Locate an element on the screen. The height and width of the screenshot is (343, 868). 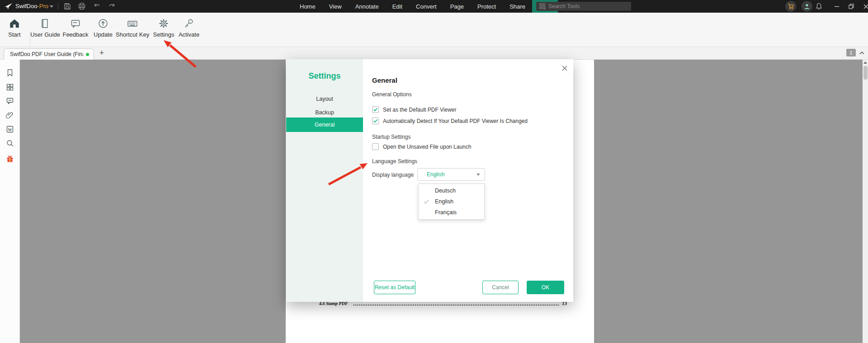
cart-button is located at coordinates (791, 6).